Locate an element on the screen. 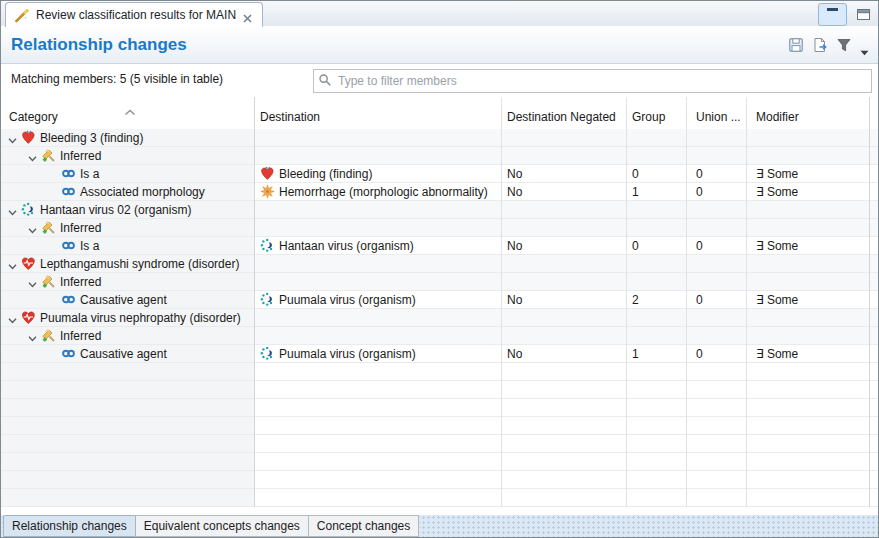  destination-label: Hantaan virus (organism) is located at coordinates (346, 246).